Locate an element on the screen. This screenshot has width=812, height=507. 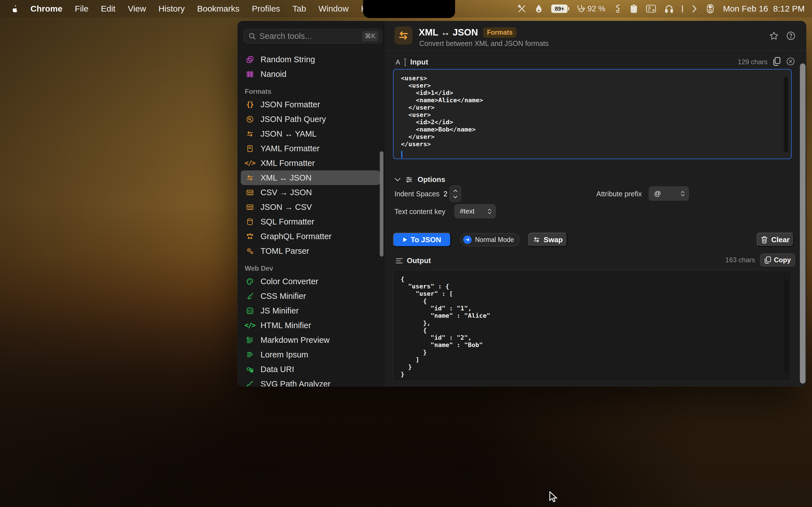
sidebar-item-xml-json: XML ↔ JSON is located at coordinates (311, 178).